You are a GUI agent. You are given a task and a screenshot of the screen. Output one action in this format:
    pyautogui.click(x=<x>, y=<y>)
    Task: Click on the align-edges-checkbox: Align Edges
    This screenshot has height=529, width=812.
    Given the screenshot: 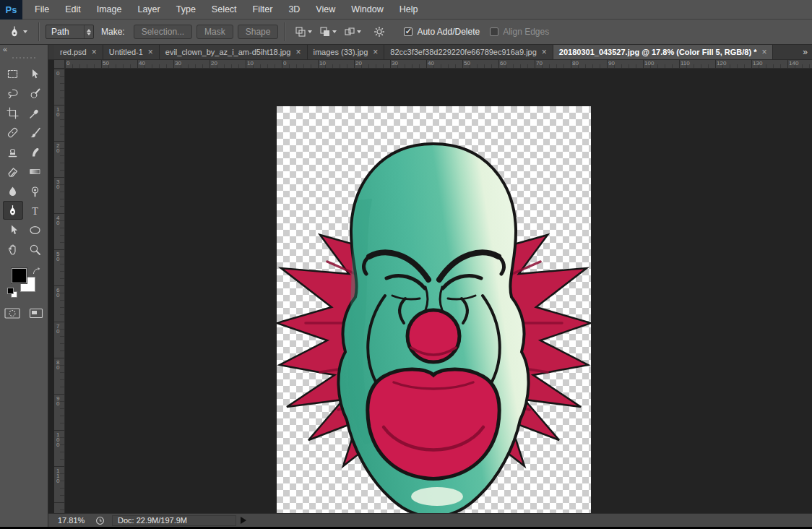 What is the action you would take?
    pyautogui.click(x=519, y=32)
    